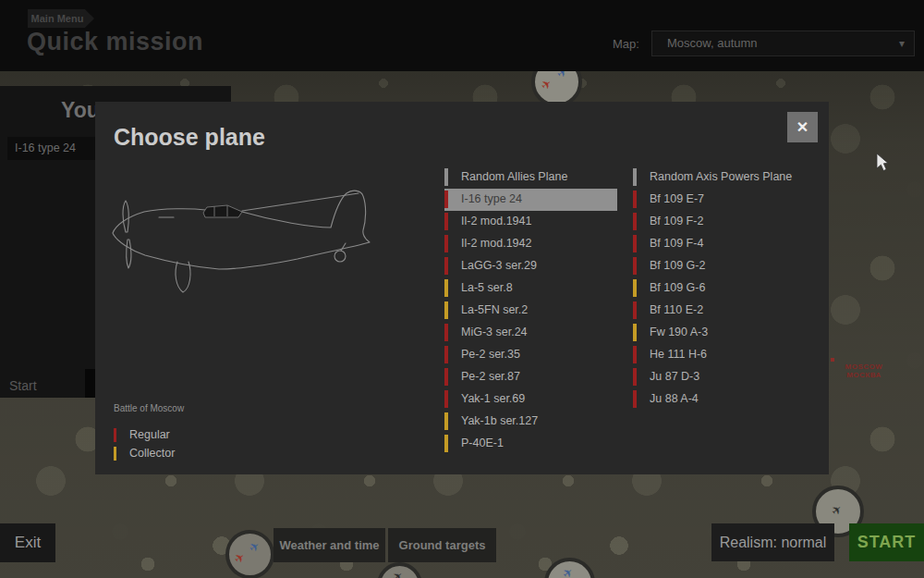 The width and height of the screenshot is (924, 578). What do you see at coordinates (530, 377) in the screenshot?
I see `plane-list-item: Pe-2 ser.87` at bounding box center [530, 377].